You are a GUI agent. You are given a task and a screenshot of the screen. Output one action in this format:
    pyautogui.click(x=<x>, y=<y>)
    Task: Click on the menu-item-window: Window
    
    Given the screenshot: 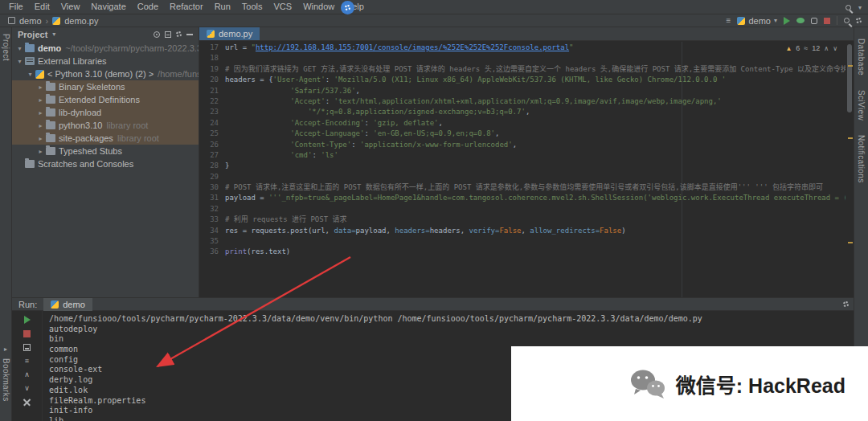 What is the action you would take?
    pyautogui.click(x=318, y=6)
    